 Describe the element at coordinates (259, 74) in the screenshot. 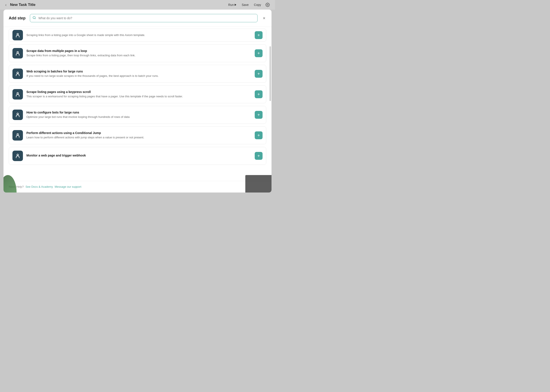

I see `add-template-button-1: +` at that location.